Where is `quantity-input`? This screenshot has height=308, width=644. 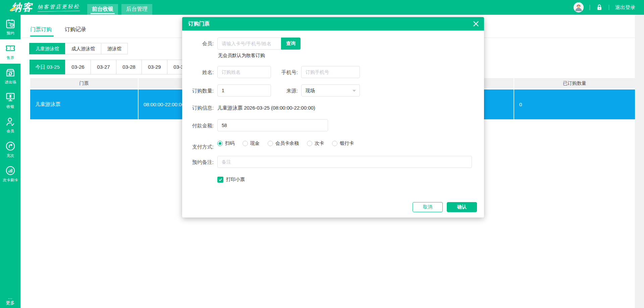
quantity-input is located at coordinates (244, 90).